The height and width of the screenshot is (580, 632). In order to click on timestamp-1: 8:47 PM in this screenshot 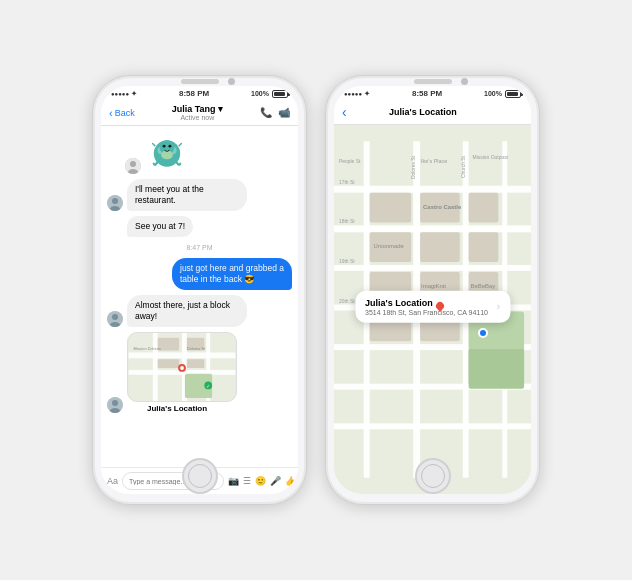, I will do `click(200, 248)`.